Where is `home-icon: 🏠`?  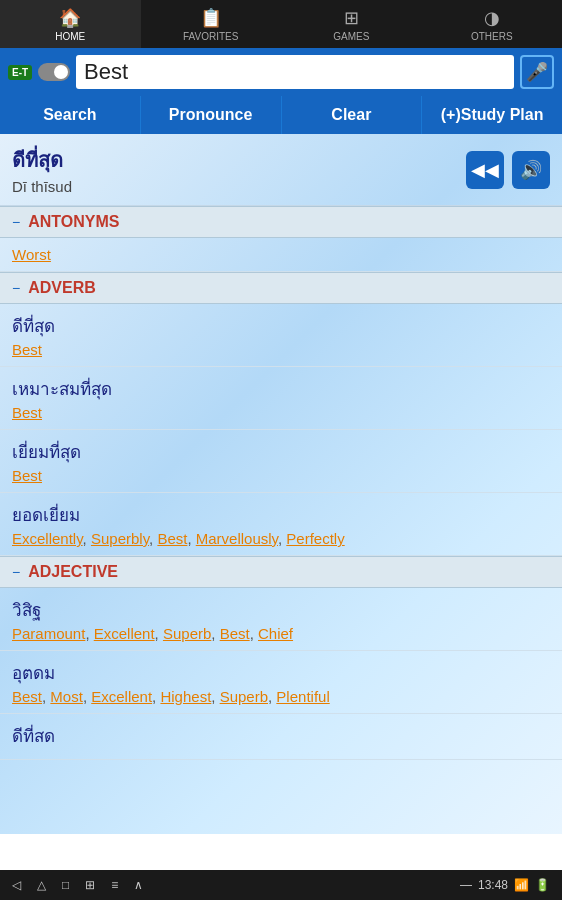 home-icon: 🏠 is located at coordinates (70, 18).